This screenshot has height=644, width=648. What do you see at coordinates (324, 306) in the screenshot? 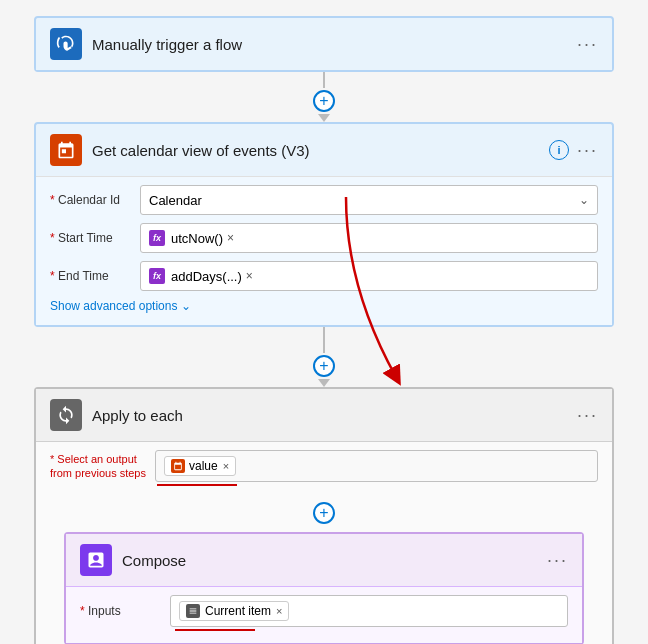
I see `show-advanced: Show advanced options ⌄` at bounding box center [324, 306].